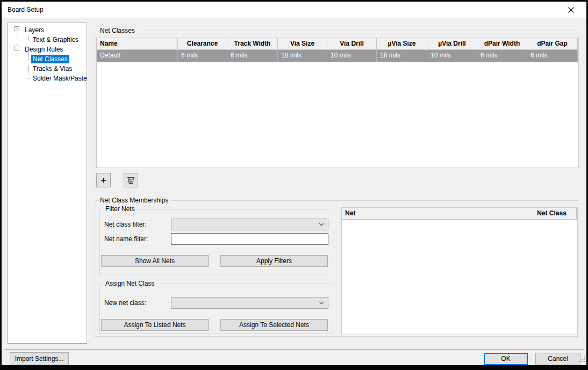 The image size is (588, 370). Describe the element at coordinates (253, 56) in the screenshot. I see `cell-track-width: 6 mils` at that location.